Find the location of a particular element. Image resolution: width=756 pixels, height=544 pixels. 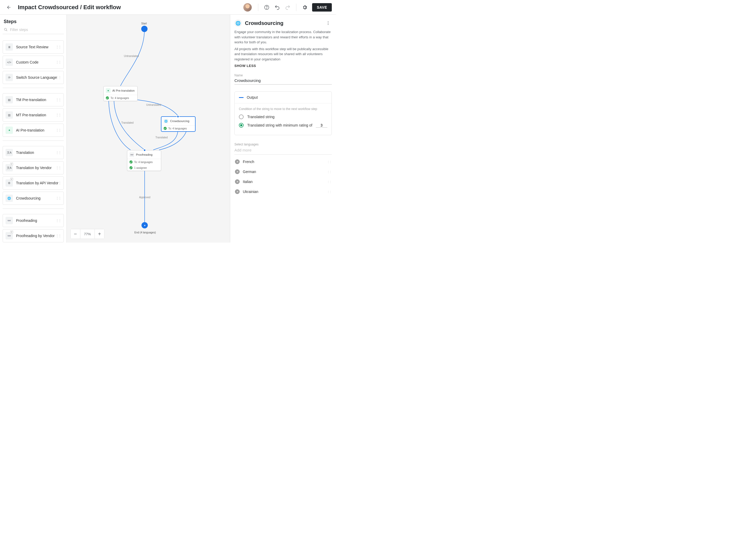

node-proofreading: 👓Proofreading To: 4 languages 1 assignee is located at coordinates (144, 161).